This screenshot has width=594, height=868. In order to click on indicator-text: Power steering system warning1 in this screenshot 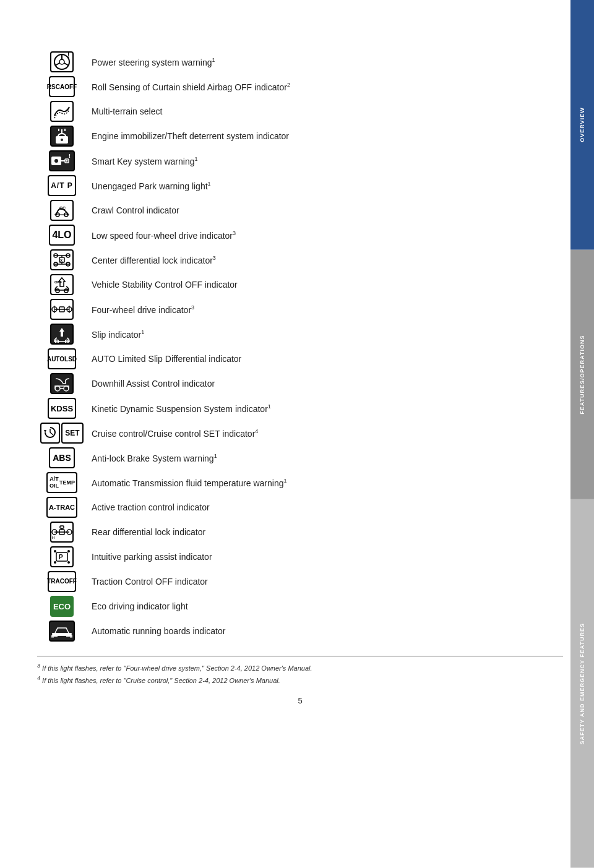, I will do `click(325, 62)`.